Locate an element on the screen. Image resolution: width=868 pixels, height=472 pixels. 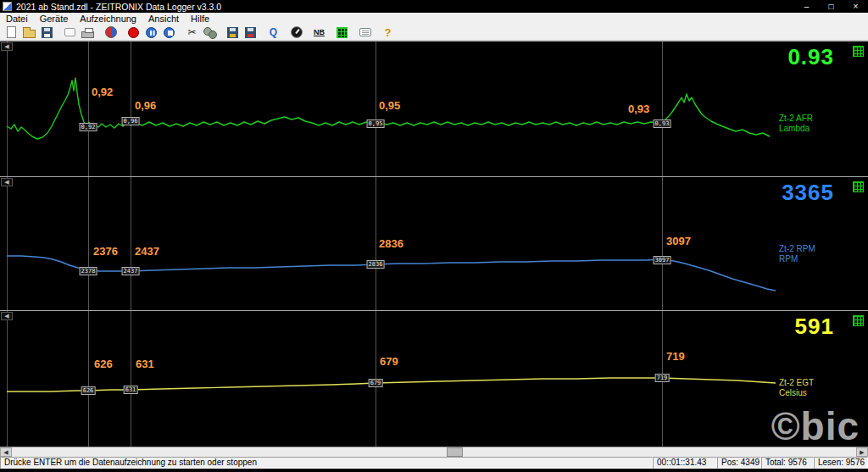
maximize-button: □ is located at coordinates (831, 7).